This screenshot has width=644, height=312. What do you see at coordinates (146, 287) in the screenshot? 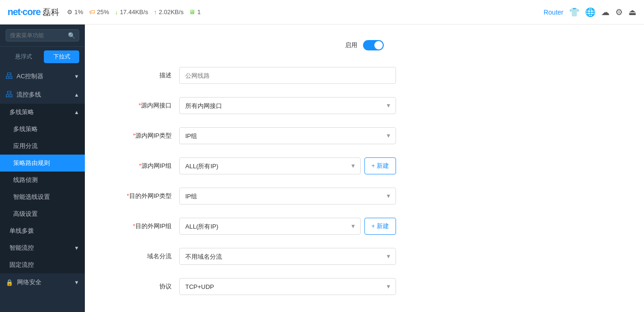
I see `protocol-label: 协议` at bounding box center [146, 287].